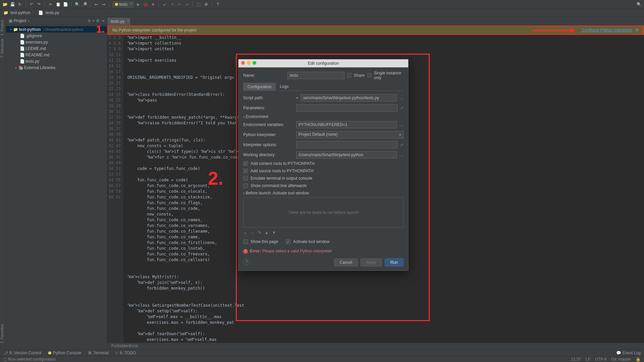 The width and height of the screenshot is (644, 362). I want to click on run-config-selector: ⬢tests, so click(123, 4).